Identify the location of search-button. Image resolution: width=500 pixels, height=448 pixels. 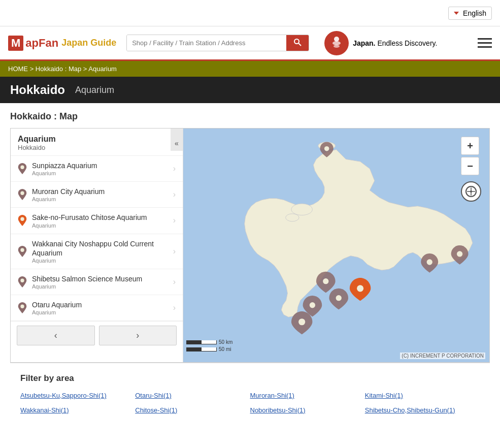
(297, 43).